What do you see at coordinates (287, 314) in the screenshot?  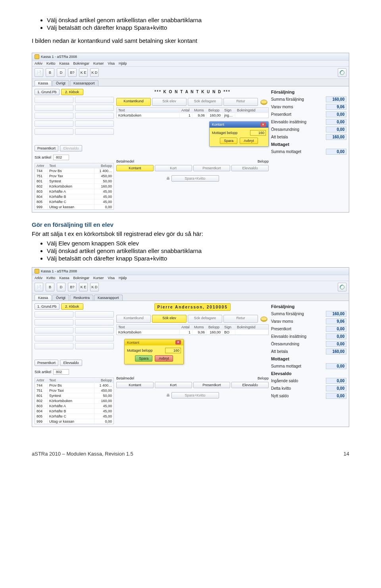 I see `label: Summa försäljning` at bounding box center [287, 314].